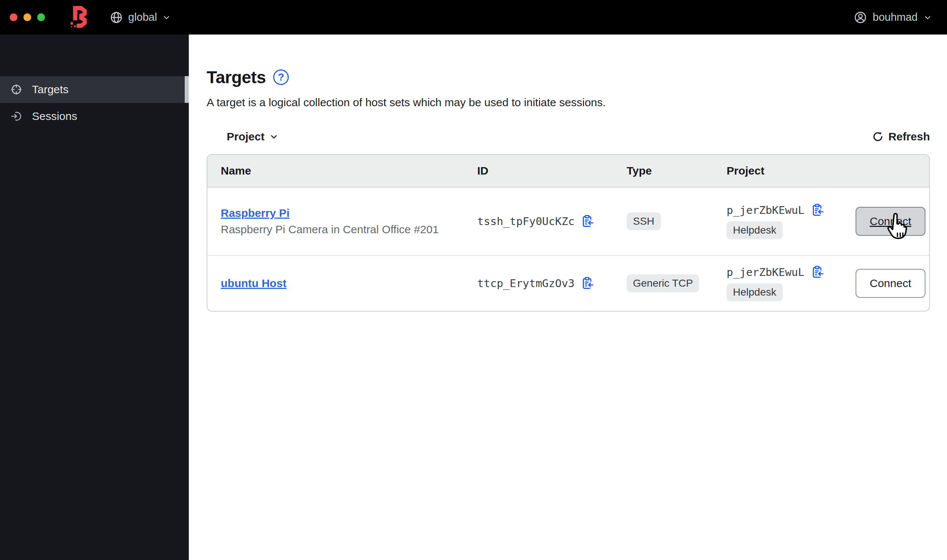  What do you see at coordinates (14, 17) in the screenshot?
I see `window-close-button` at bounding box center [14, 17].